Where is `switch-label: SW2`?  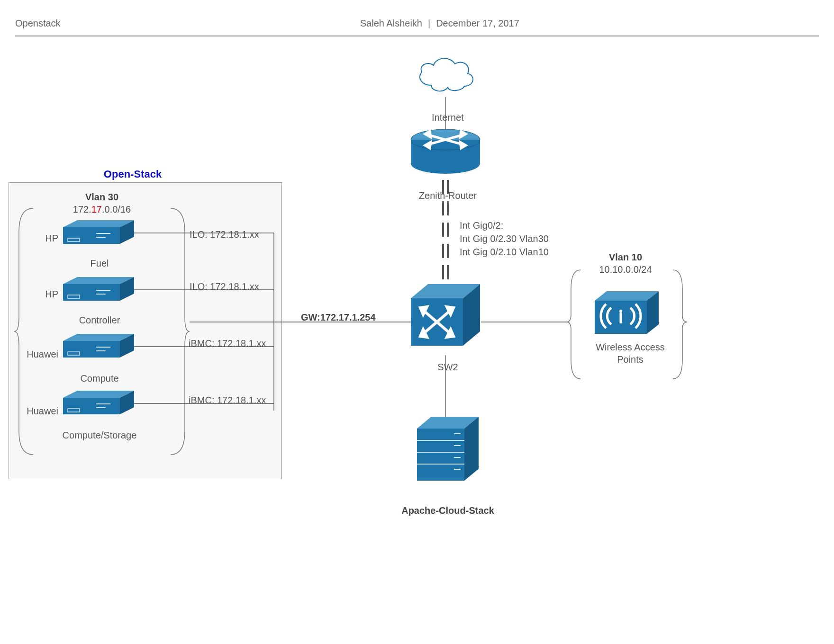 switch-label: SW2 is located at coordinates (448, 367).